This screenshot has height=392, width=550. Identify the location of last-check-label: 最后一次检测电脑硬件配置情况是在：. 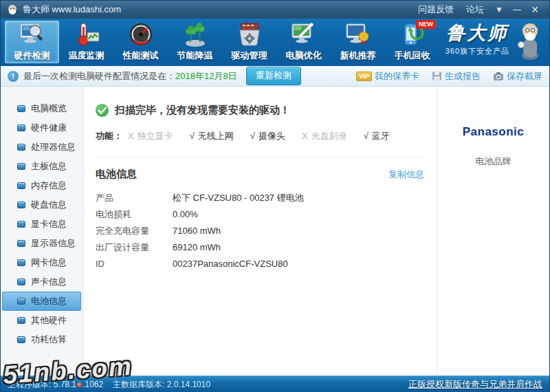
(99, 76).